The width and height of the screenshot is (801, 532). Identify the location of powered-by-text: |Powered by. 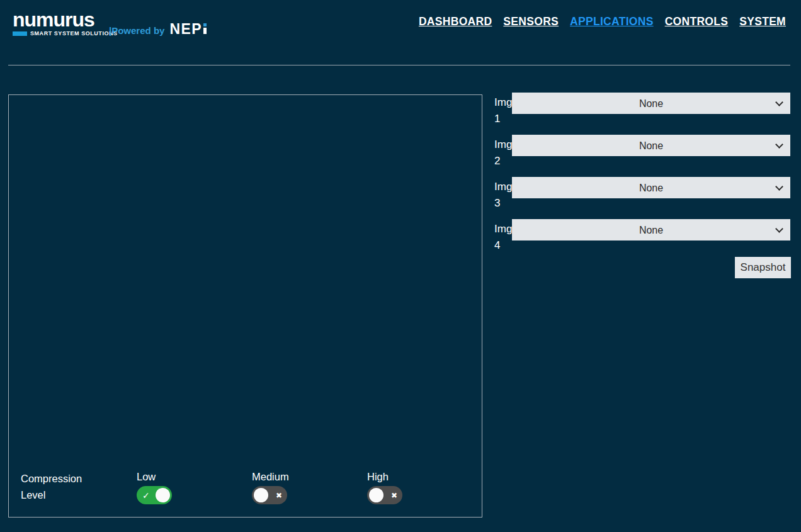
(137, 30).